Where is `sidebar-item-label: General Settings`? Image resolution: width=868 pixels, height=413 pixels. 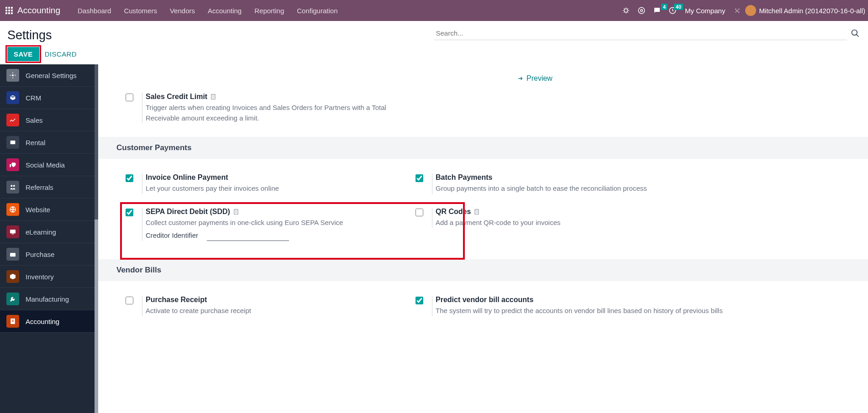 sidebar-item-label: General Settings is located at coordinates (51, 76).